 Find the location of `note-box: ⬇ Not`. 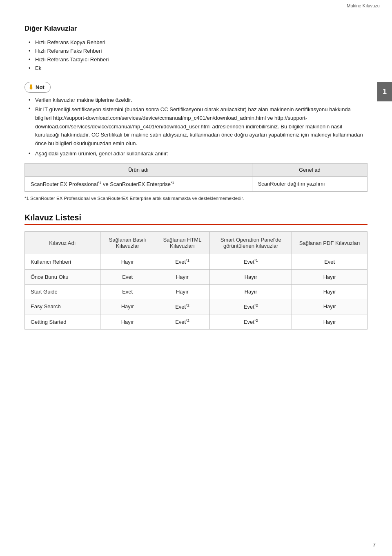

note-box: ⬇ Not is located at coordinates (38, 87).